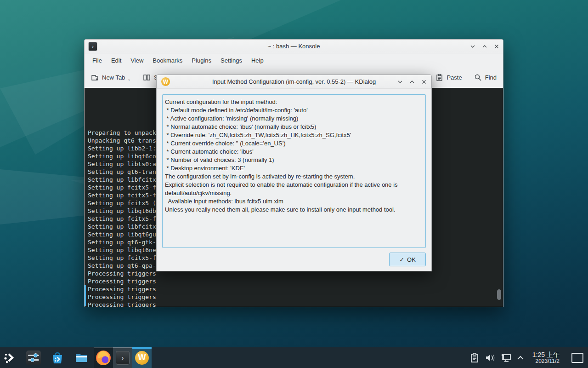 This screenshot has height=368, width=588. Describe the element at coordinates (10, 358) in the screenshot. I see `application-launcher-button` at that location.